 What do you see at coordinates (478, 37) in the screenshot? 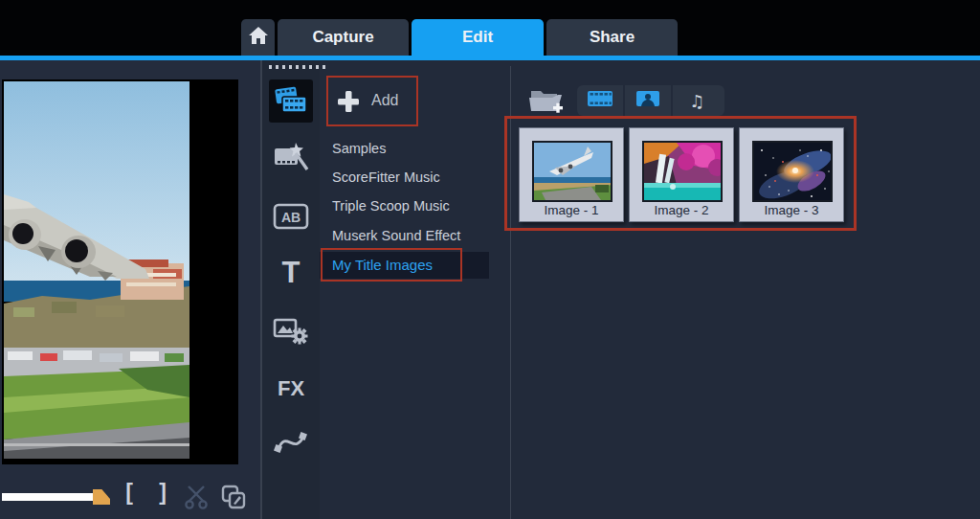
I see `tab-edit-label: Edit` at bounding box center [478, 37].